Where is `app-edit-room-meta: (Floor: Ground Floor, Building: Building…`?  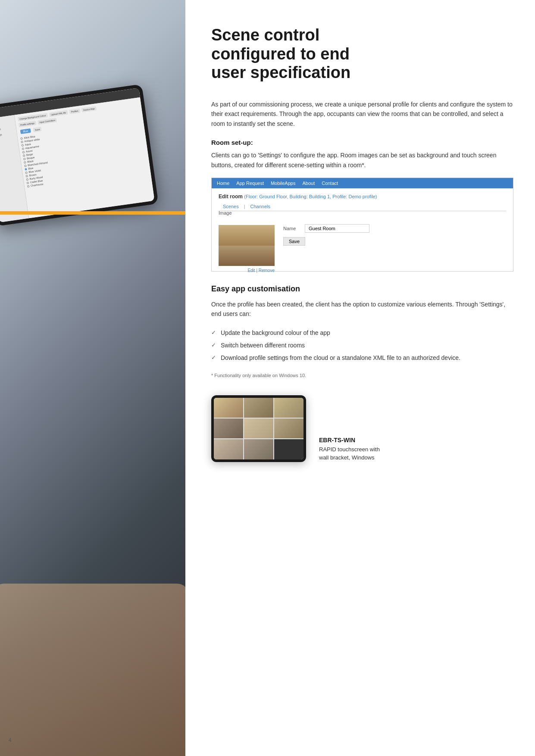
app-edit-room-meta: (Floor: Ground Floor, Building: Building… is located at coordinates (310, 197).